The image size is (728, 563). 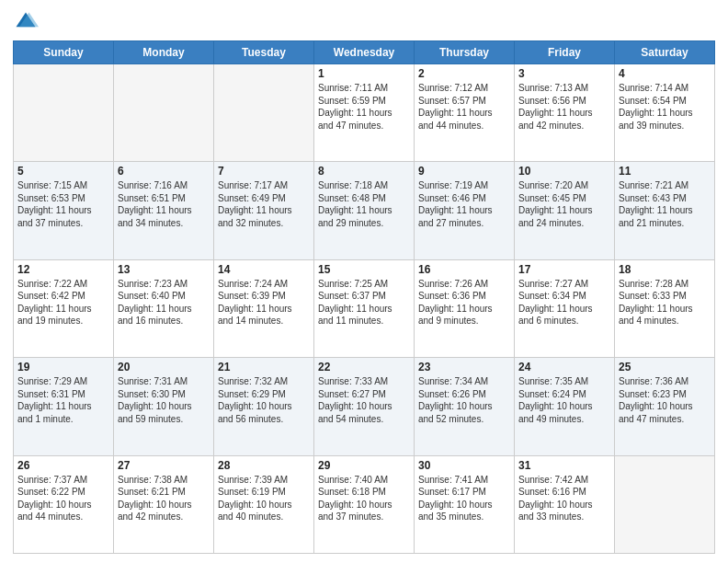 I want to click on calendar-day-cell: 9Sunrise: 7:19 AM Sunset: 6:46 PM Daylig…, so click(x=465, y=211).